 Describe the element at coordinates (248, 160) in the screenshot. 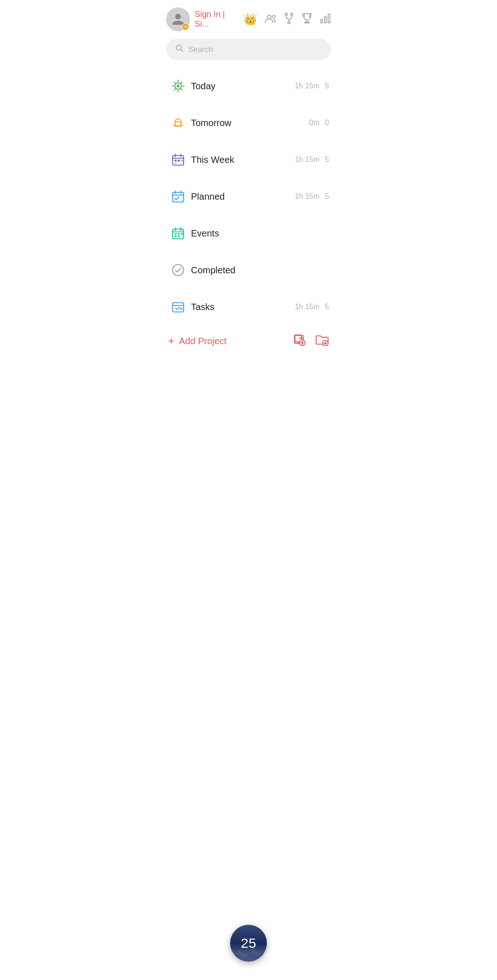

I see `nav-item-thisweek: This Week 1h 15m 5` at that location.